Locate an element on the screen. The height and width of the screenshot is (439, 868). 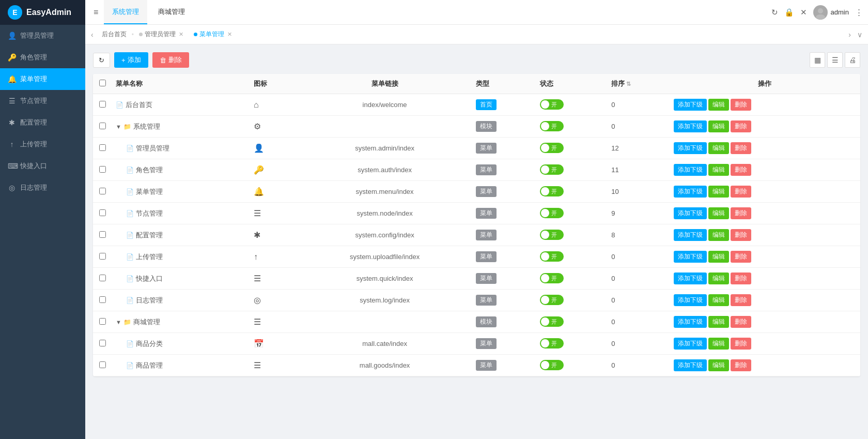
user-area: admin is located at coordinates (831, 12).